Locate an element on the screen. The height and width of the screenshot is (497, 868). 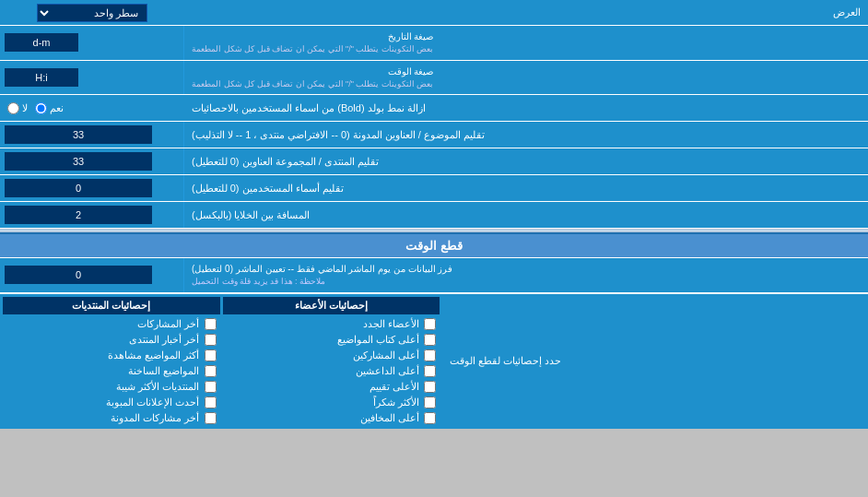
trim-forum-row: تقليم المنتدى / المجموعة العناوين (0 للت… is located at coordinates (434, 162).